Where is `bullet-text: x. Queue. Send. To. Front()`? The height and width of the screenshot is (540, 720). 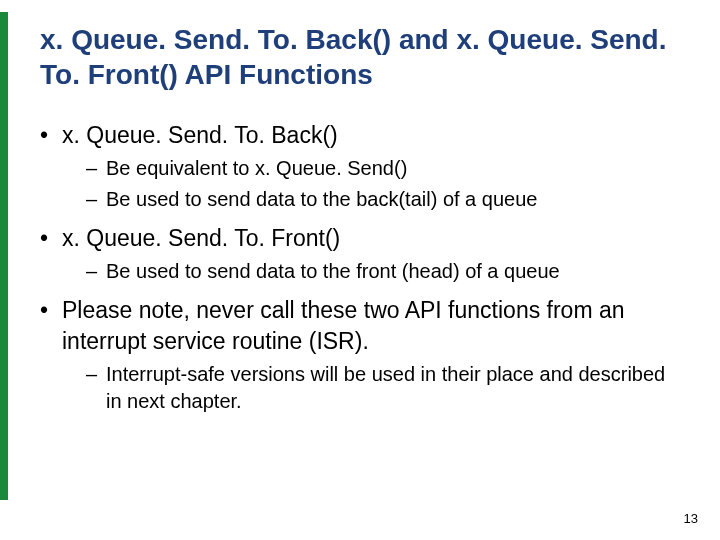 bullet-text: x. Queue. Send. To. Front() is located at coordinates (201, 238).